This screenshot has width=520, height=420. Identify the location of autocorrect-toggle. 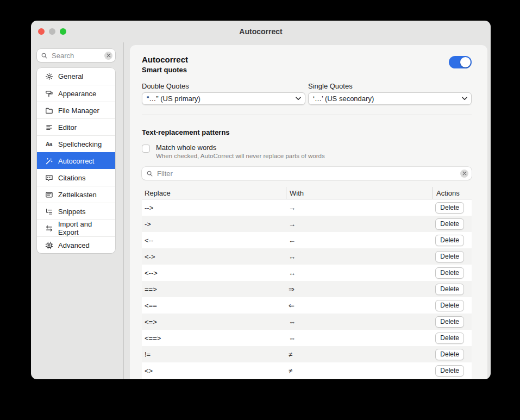
(460, 62).